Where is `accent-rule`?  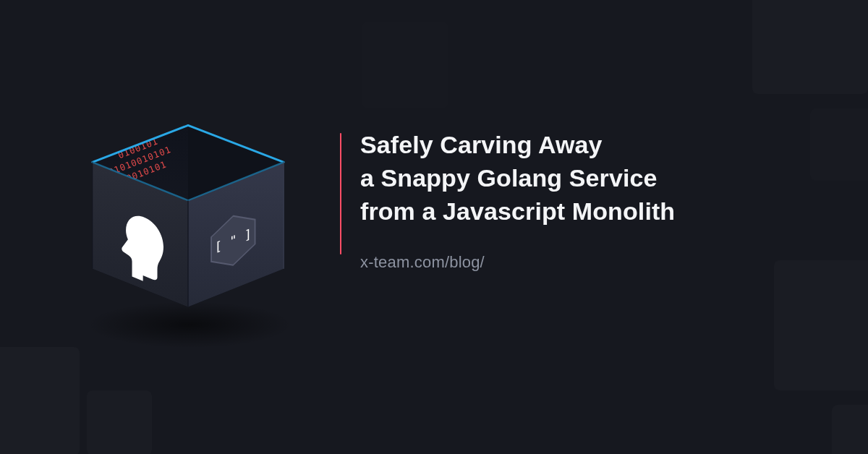 accent-rule is located at coordinates (341, 194).